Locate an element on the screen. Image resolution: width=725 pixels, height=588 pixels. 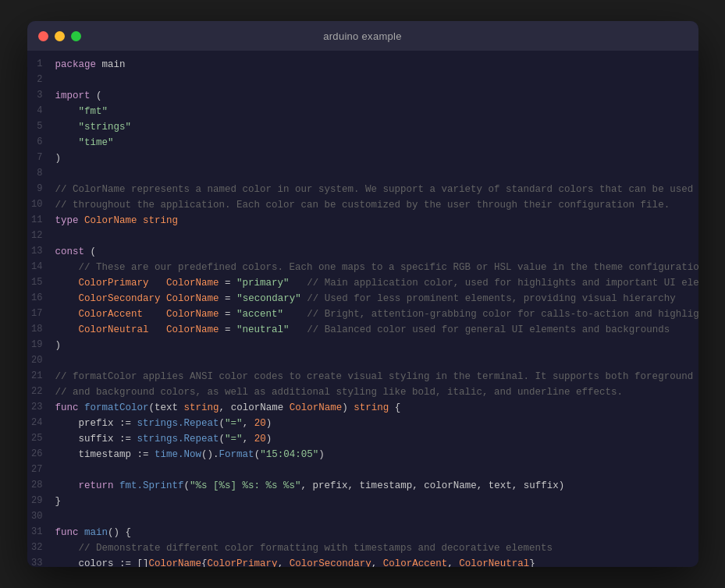
line-content: ColorAccent ColorName = "accent" // Brig… is located at coordinates (377, 314).